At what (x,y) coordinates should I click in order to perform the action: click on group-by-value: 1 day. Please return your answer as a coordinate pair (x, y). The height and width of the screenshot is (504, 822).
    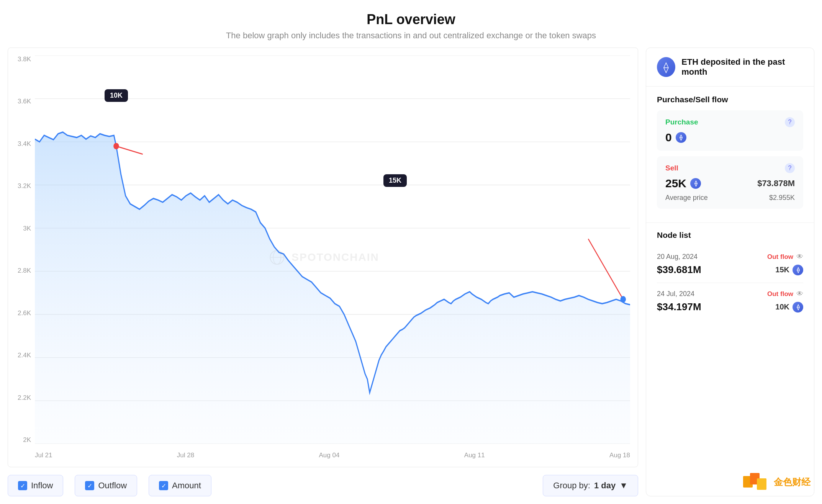
    Looking at the image, I should click on (605, 486).